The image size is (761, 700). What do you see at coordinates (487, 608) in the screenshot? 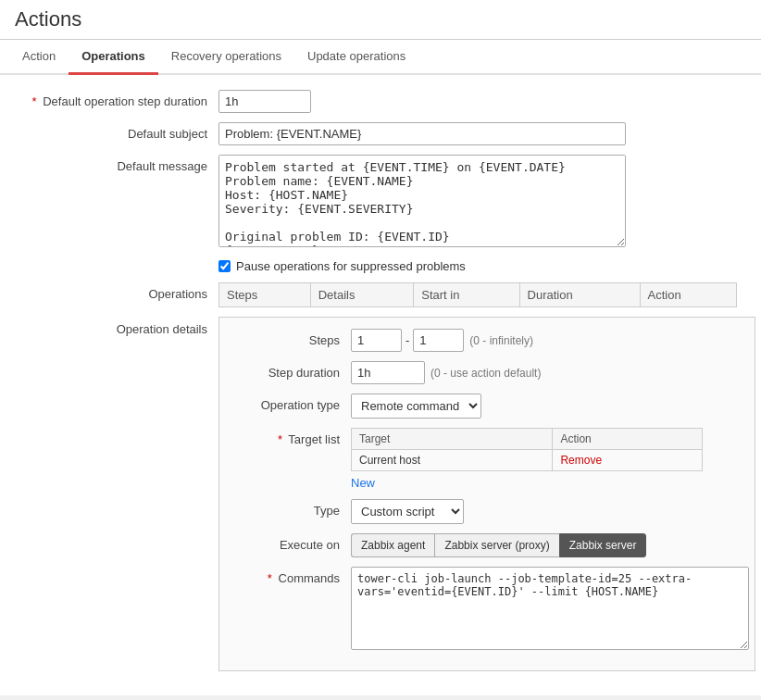
I see `commands-row: * Commands tower-cli job-launch --job-te…` at bounding box center [487, 608].